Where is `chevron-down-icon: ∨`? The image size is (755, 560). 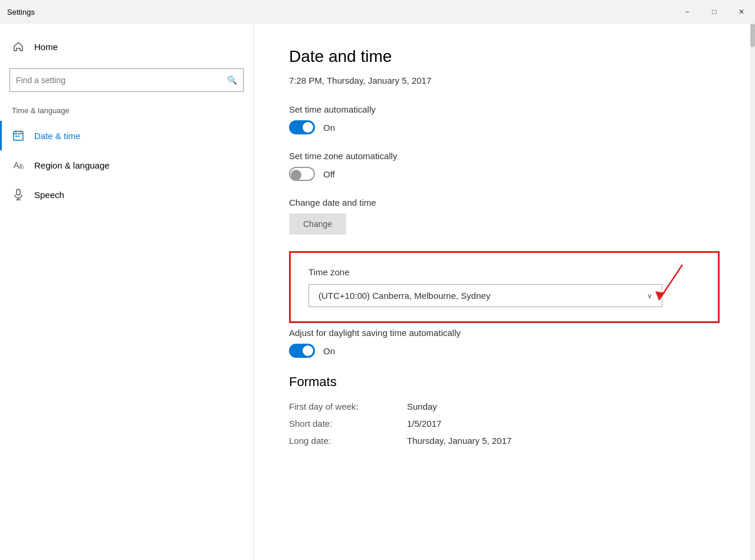
chevron-down-icon: ∨ is located at coordinates (650, 296).